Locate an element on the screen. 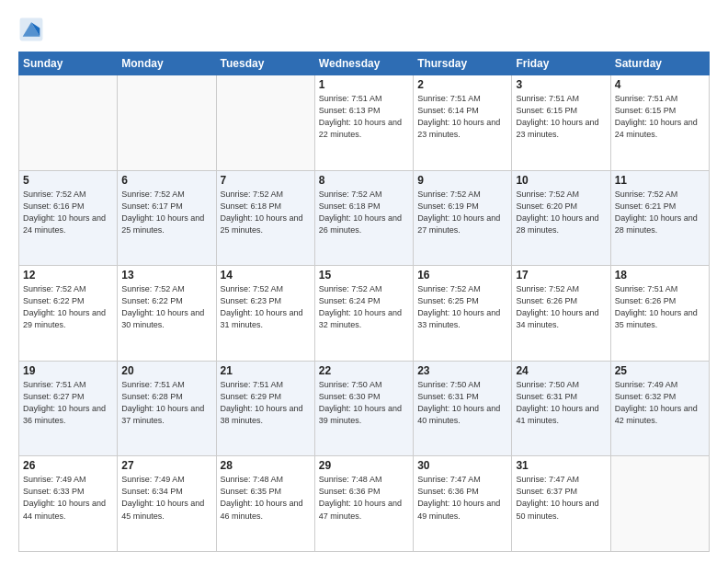 Image resolution: width=728 pixels, height=563 pixels. header is located at coordinates (364, 29).